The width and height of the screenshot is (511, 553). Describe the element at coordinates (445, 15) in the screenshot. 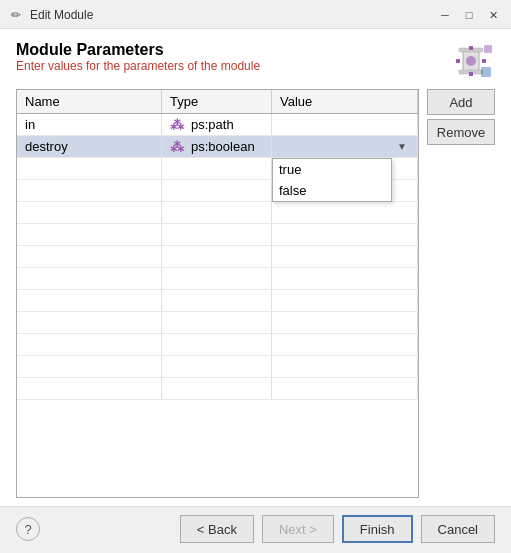

I see `minimize-button: ─` at that location.